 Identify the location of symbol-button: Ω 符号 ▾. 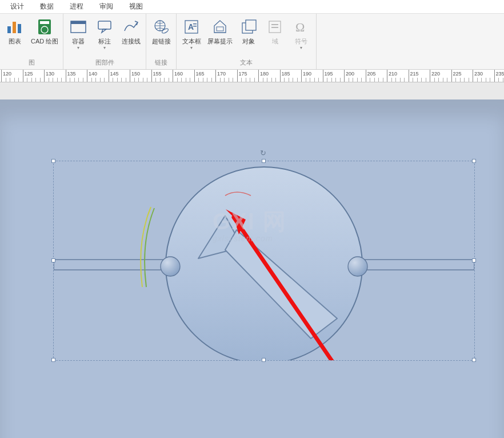
(301, 34).